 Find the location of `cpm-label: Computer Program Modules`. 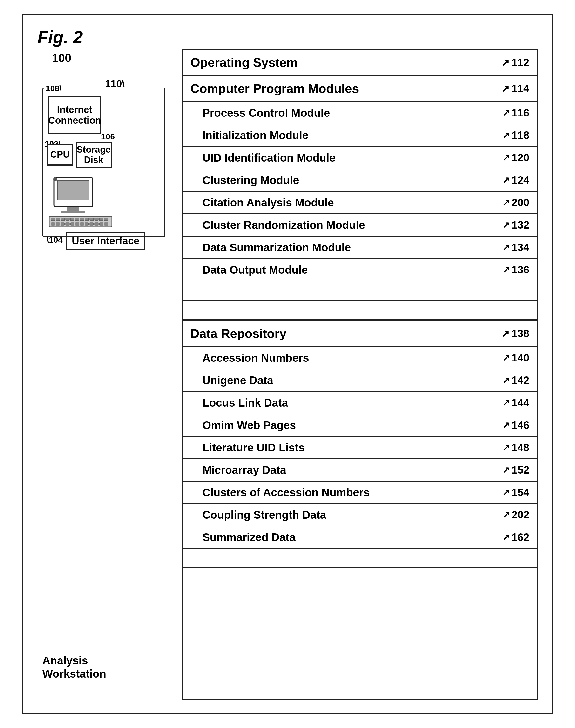

cpm-label: Computer Program Modules is located at coordinates (275, 88).